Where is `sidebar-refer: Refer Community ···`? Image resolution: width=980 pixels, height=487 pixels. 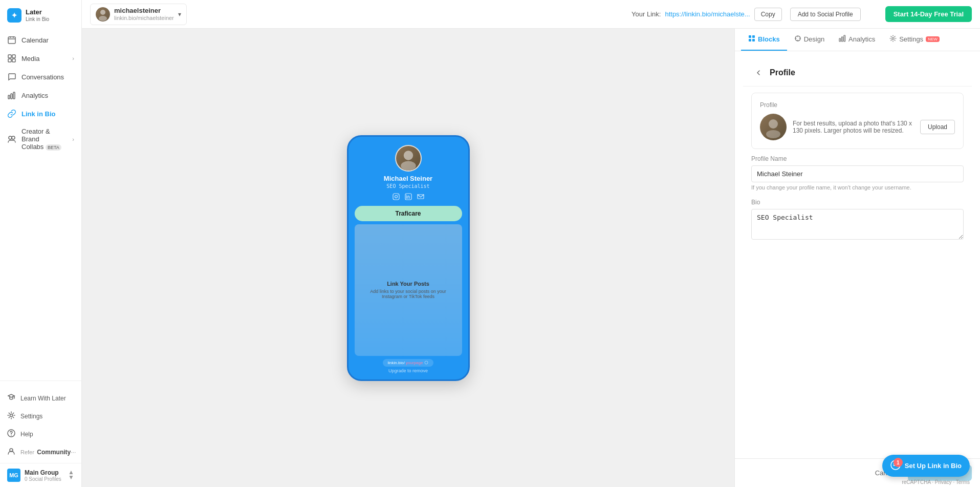 sidebar-refer: Refer Community ··· is located at coordinates (41, 452).